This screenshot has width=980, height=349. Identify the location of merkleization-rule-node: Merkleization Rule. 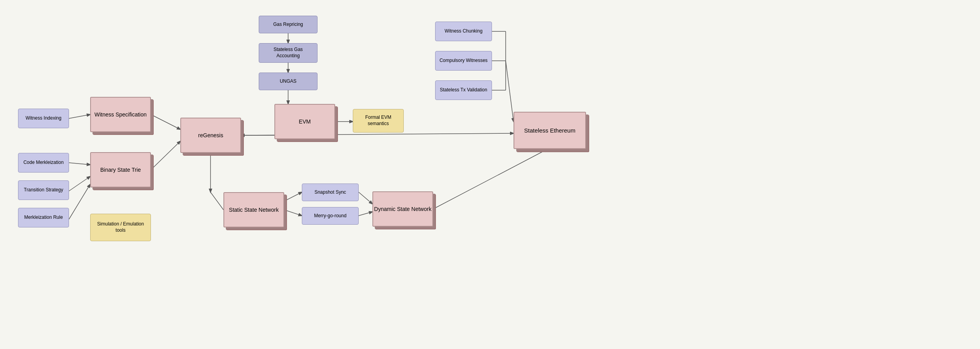
(44, 218).